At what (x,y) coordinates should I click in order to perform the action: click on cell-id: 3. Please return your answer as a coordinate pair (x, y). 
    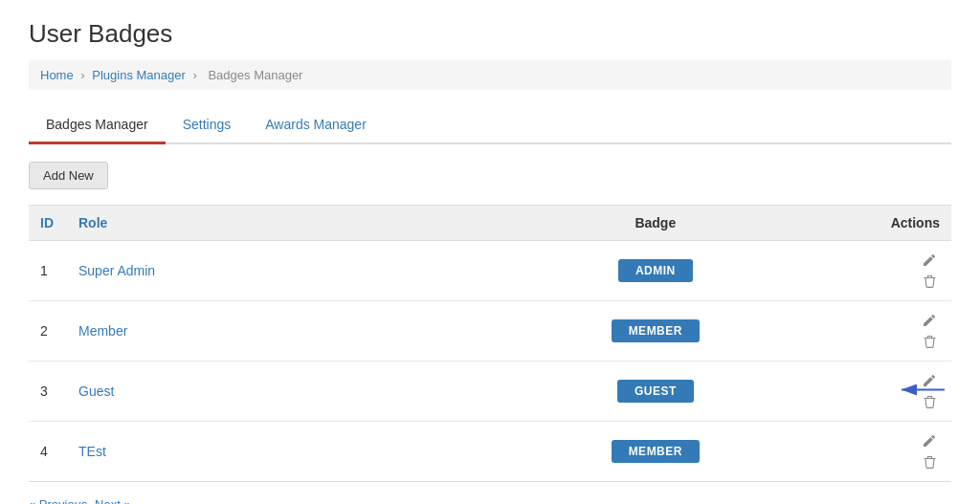
    Looking at the image, I should click on (48, 392).